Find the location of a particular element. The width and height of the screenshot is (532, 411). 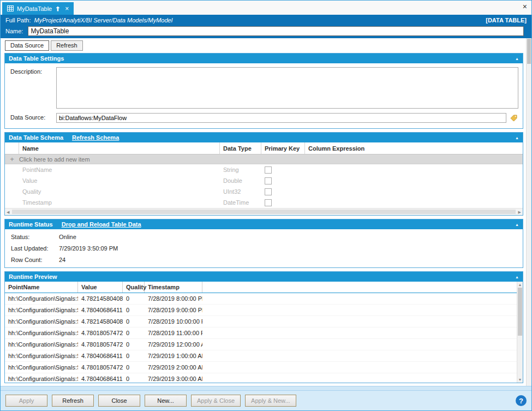

tab-close-icon: × is located at coordinates (67, 9).